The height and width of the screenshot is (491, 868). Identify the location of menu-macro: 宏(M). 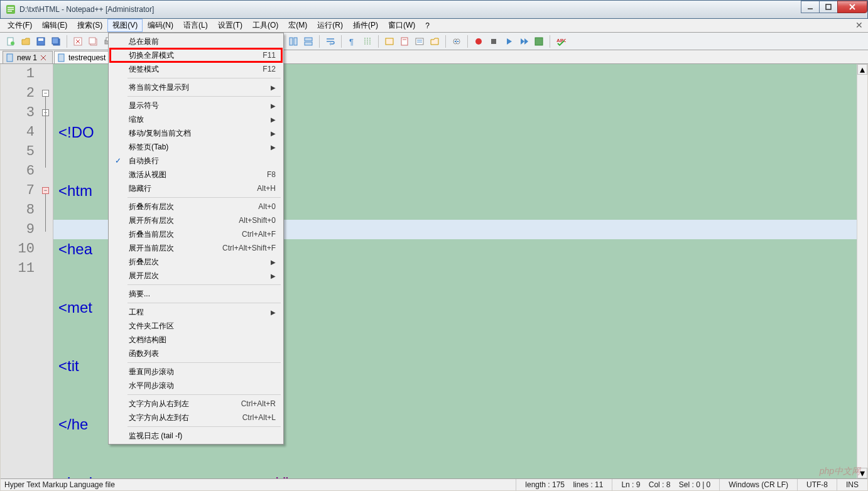
(298, 25).